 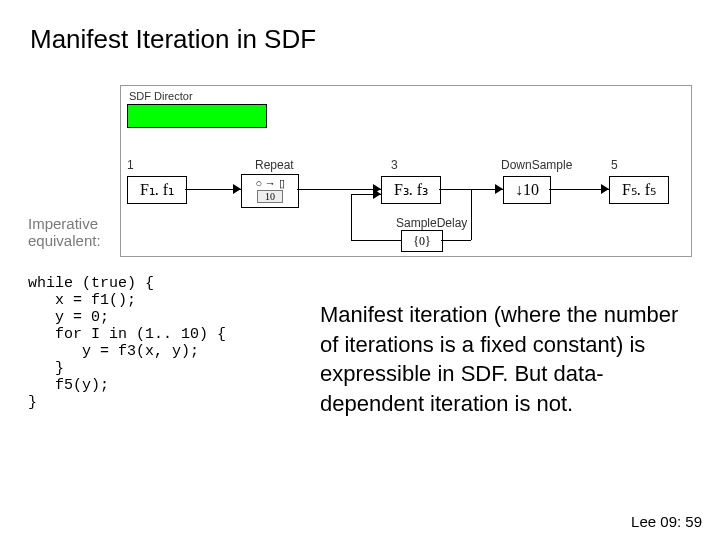 What do you see at coordinates (422, 241) in the screenshot?
I see `block-sampledelay: {0}` at bounding box center [422, 241].